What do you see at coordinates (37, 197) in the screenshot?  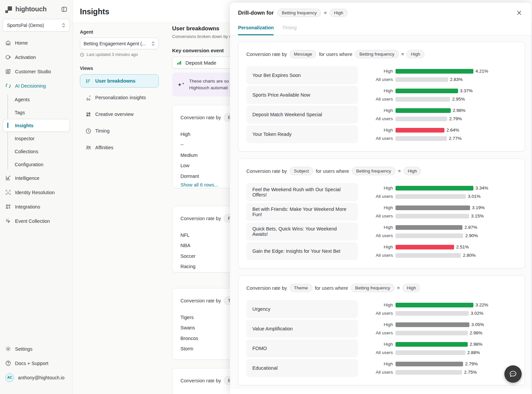 I see `sidebar: hightouch SportsPal (Demo) Home Activati…` at bounding box center [37, 197].